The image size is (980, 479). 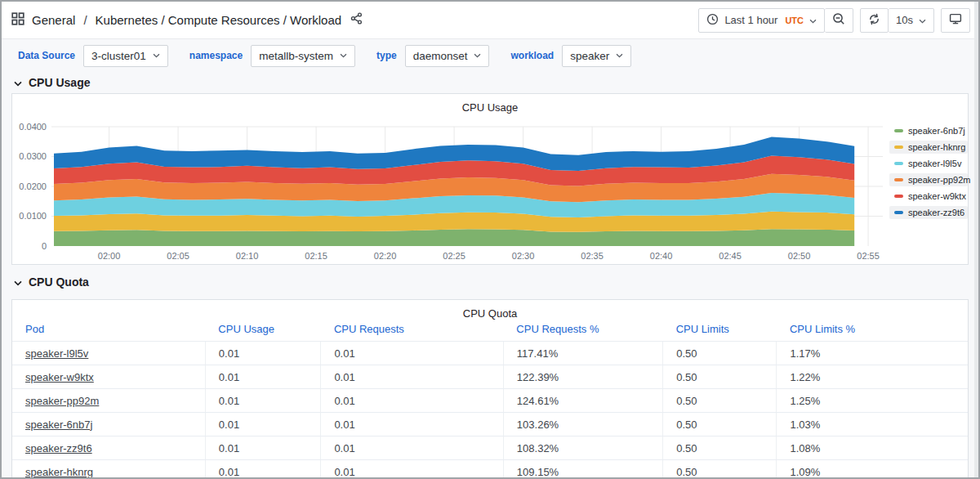 I want to click on value-cell: 117.41%, so click(x=583, y=353).